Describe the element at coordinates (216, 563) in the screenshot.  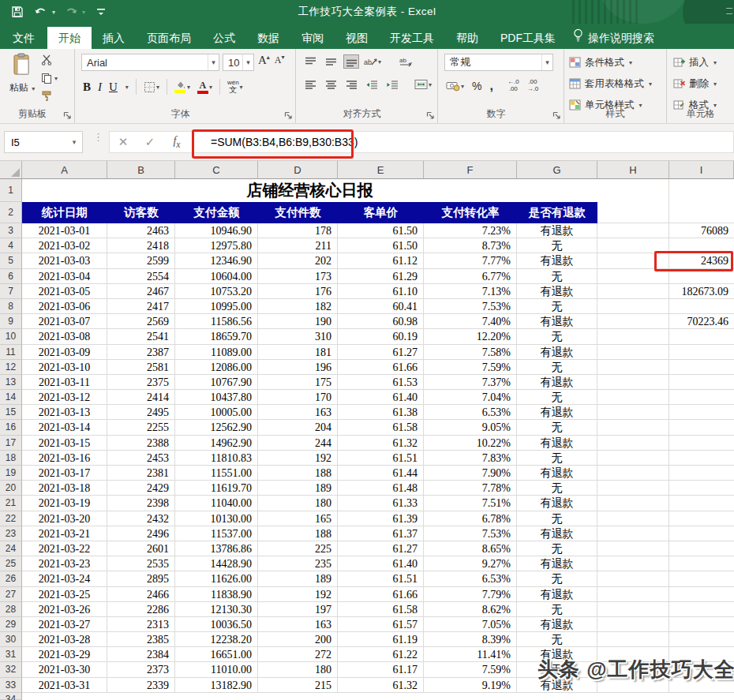
I see `data-cell: 14428.90` at that location.